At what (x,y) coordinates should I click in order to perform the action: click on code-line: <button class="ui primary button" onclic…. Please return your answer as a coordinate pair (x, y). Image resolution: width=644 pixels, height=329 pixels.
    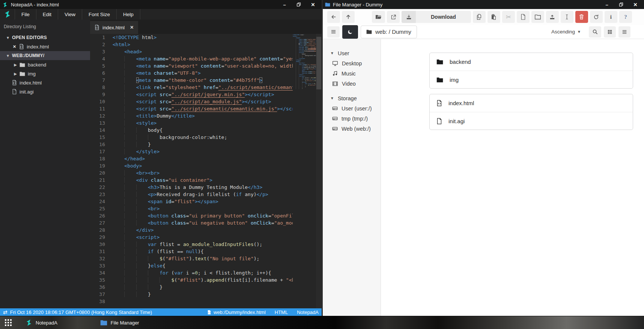
    Looking at the image, I should click on (203, 216).